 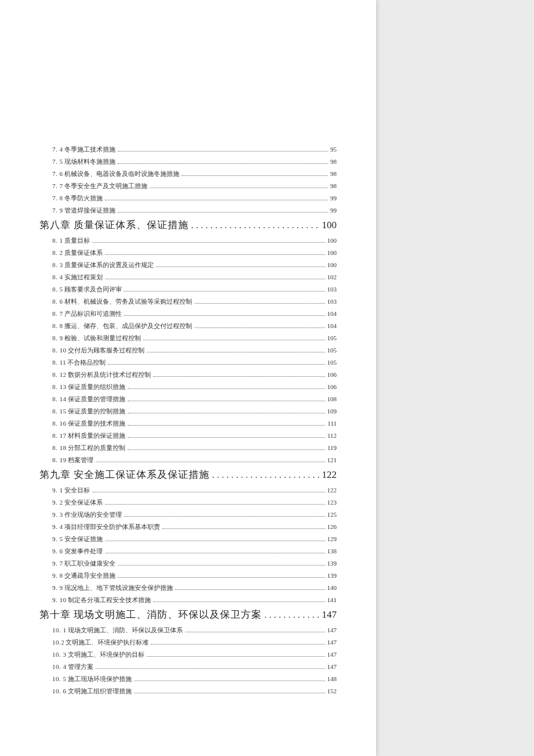 I want to click on toc-entry-number: 8. 10, so click(x=59, y=350).